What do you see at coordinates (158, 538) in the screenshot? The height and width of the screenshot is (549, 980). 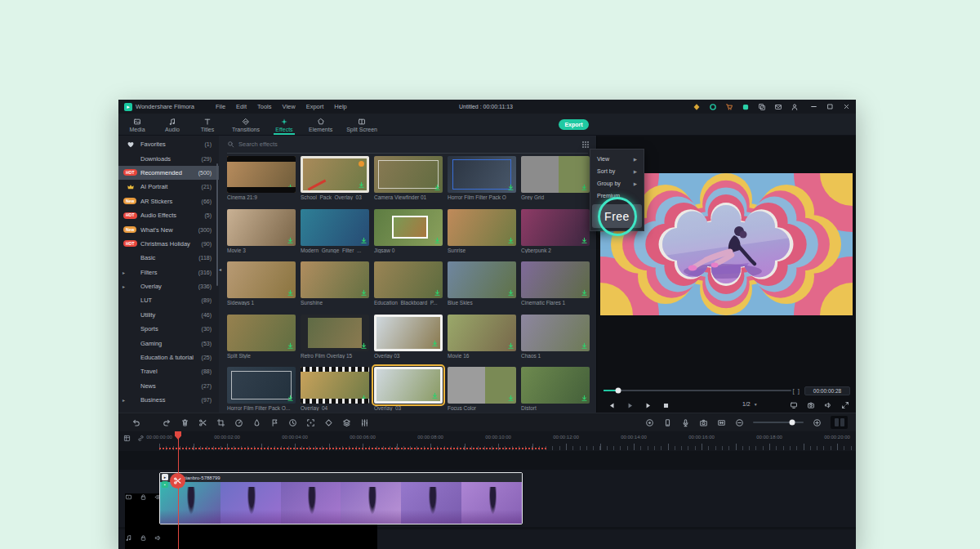 I see `mute-track-icon` at bounding box center [158, 538].